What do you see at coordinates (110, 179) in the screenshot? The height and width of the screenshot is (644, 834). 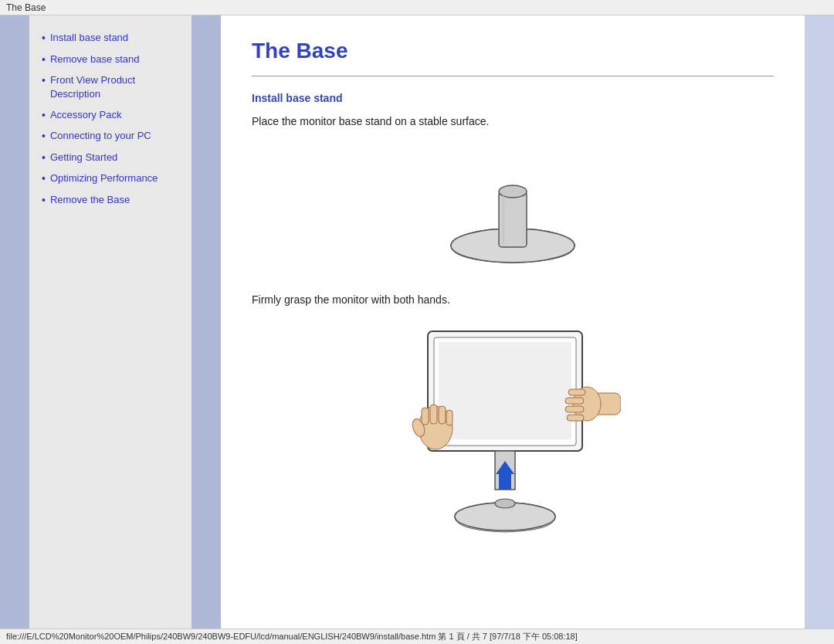 I see `sidebar-item: Optimizing Performance` at bounding box center [110, 179].